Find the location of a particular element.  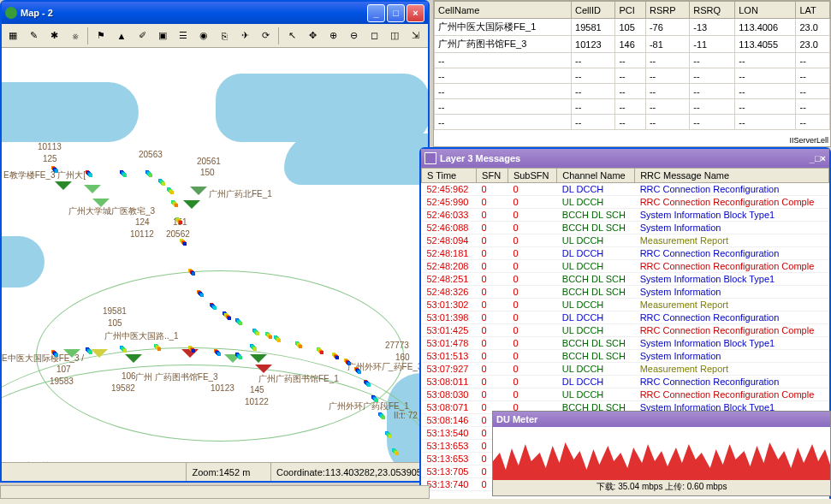

l3-channel: BCCH DL SCH is located at coordinates (596, 228).